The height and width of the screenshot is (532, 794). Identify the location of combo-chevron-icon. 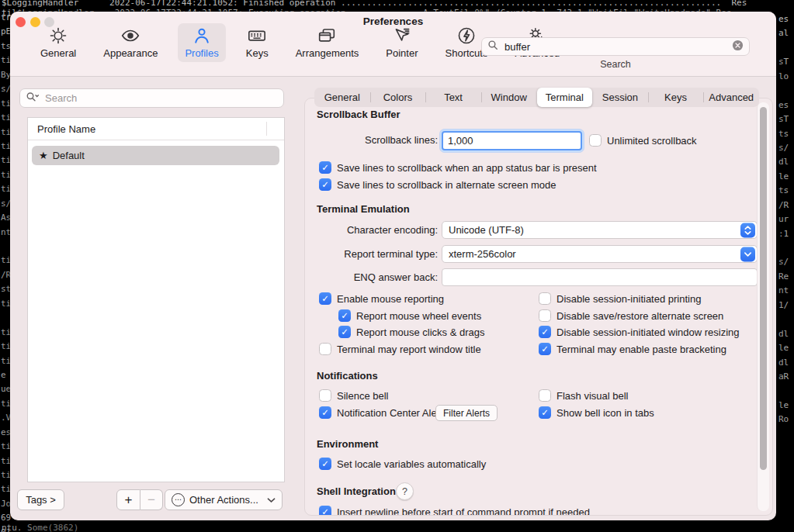
(748, 254).